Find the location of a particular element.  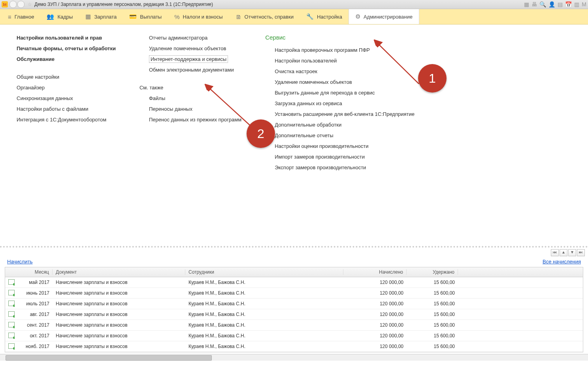

save-icon: ▦ is located at coordinates (526, 4).